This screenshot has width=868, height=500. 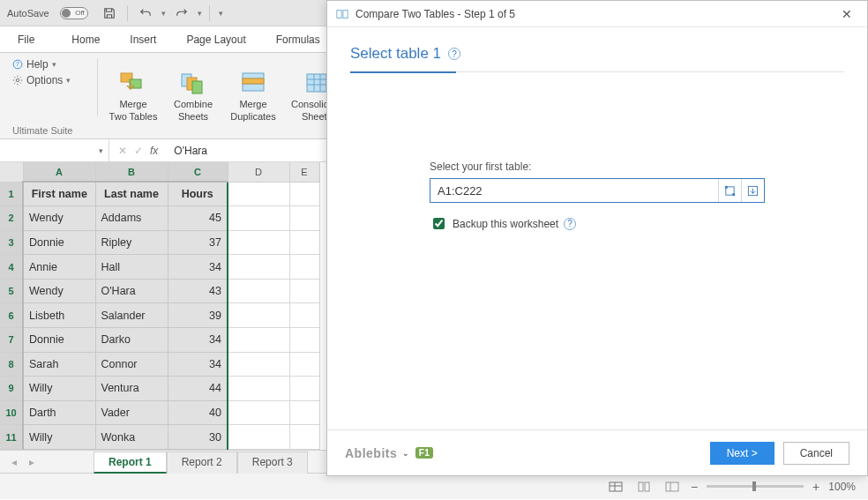 What do you see at coordinates (59, 194) in the screenshot?
I see `table-header-cell: First name` at bounding box center [59, 194].